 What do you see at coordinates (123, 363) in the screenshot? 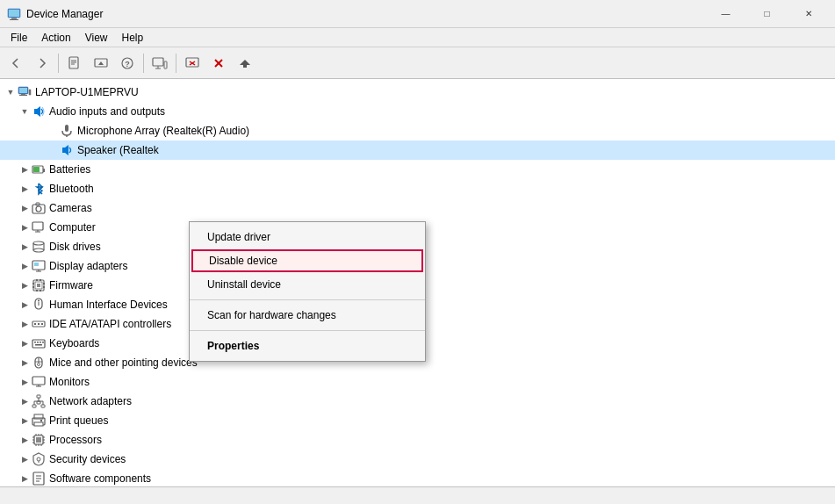
I see `mice-label: Mice and other pointing devices` at bounding box center [123, 363].